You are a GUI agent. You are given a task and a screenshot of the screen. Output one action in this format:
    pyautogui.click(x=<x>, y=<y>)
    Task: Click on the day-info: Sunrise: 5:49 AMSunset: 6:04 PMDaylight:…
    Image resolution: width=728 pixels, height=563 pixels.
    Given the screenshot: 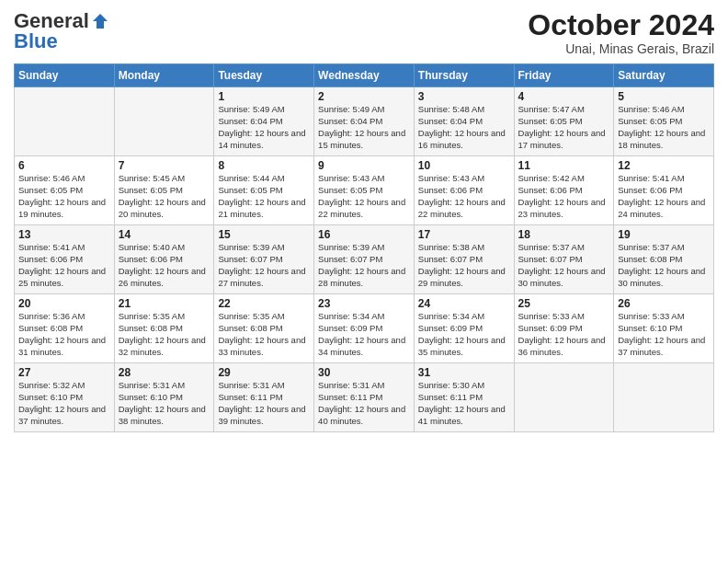 What is the action you would take?
    pyautogui.click(x=264, y=127)
    